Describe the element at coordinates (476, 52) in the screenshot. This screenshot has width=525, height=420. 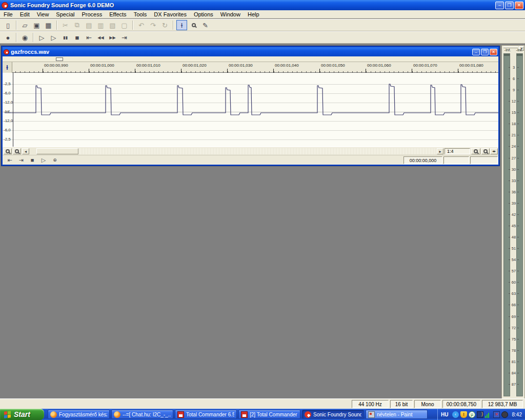
I see `doc-minimize-button: –` at that location.